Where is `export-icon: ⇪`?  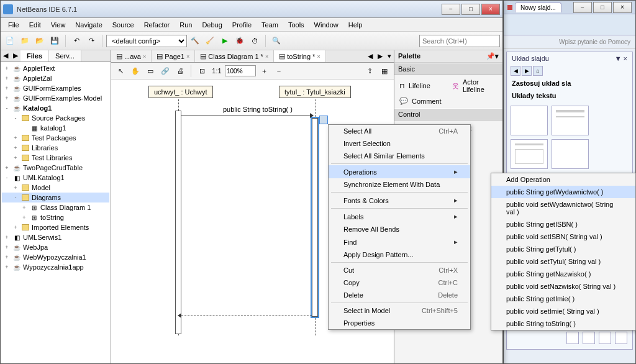 export-icon: ⇪ is located at coordinates (370, 71).